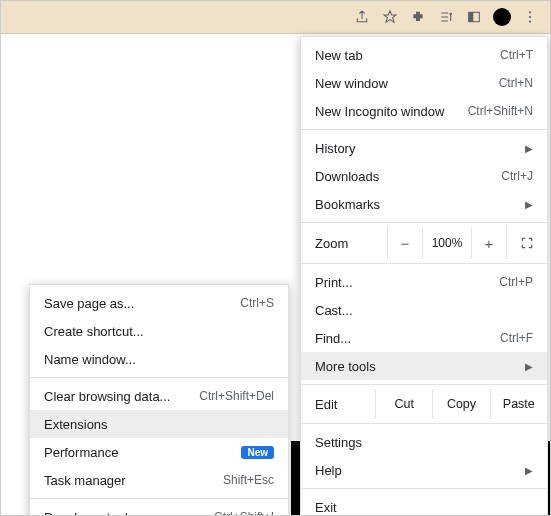 Image resolution: width=551 pixels, height=516 pixels. What do you see at coordinates (414, 204) in the screenshot?
I see `menu-label: Bookmarks` at bounding box center [414, 204].